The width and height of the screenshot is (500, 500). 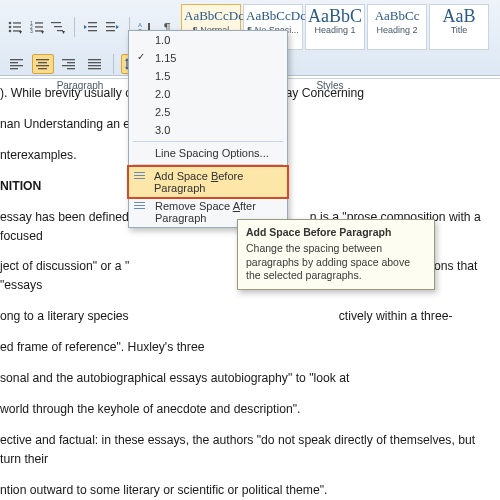 What do you see at coordinates (37, 27) in the screenshot?
I see `numbering-button: 123▾` at bounding box center [37, 27].